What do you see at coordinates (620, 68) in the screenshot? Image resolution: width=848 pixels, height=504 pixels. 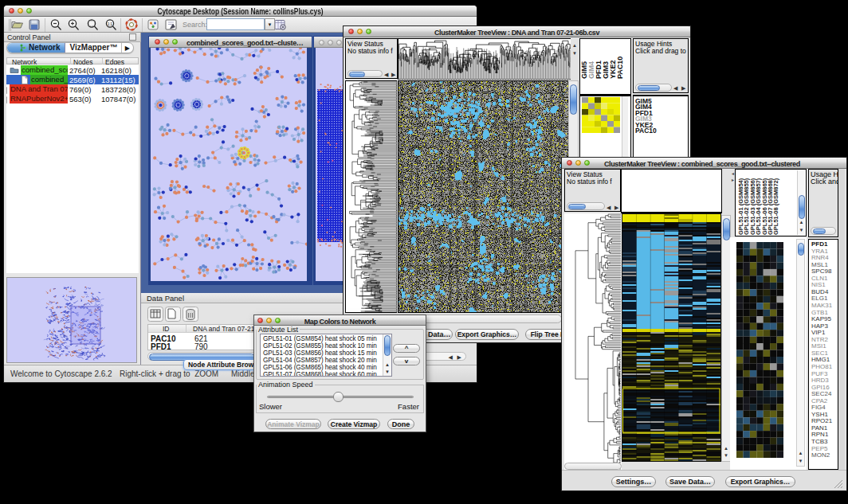 I see `svg-text: PAC10` at bounding box center [620, 68].